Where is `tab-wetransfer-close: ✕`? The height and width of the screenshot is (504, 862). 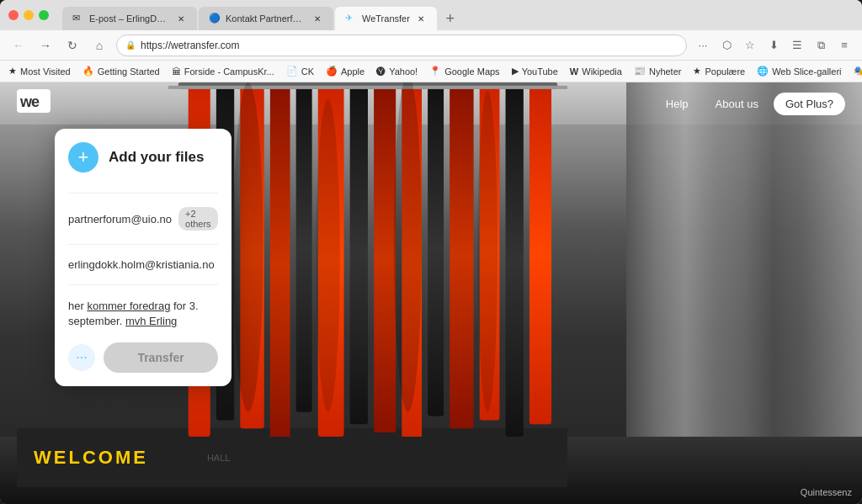 tab-wetransfer-close: ✕ is located at coordinates (421, 19).